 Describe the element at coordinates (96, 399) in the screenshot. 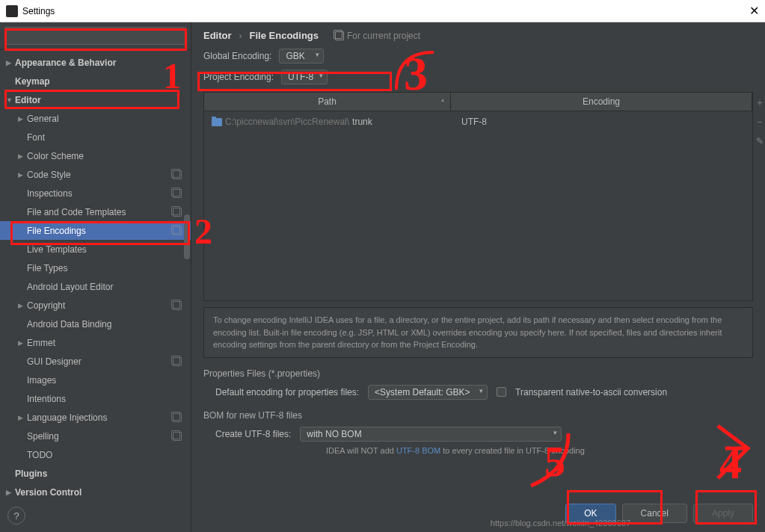

I see `sidebar-item-intentions: Intentions` at that location.